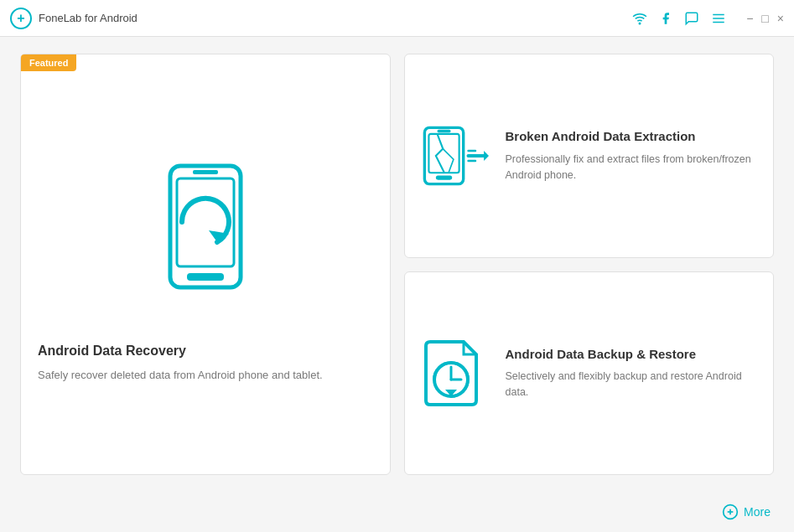 Image resolution: width=794 pixels, height=532 pixels. Describe the element at coordinates (692, 18) in the screenshot. I see `chat-icon` at that location.